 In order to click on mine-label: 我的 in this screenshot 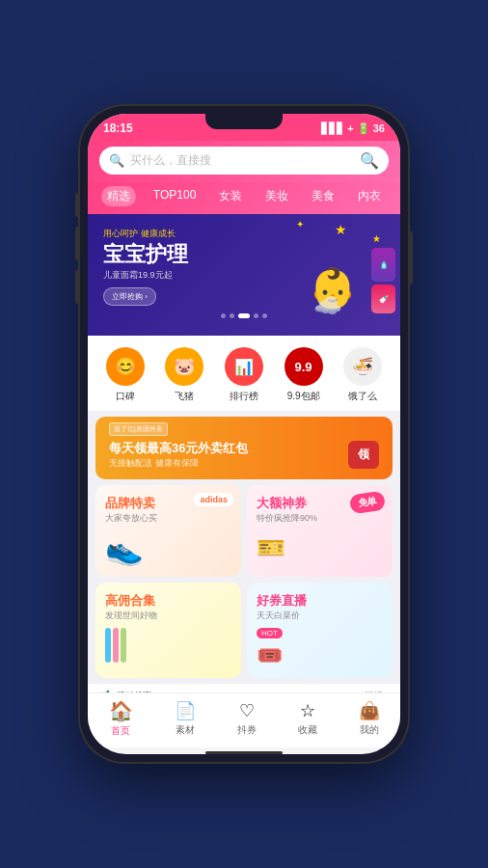, I will do `click(369, 730)`.